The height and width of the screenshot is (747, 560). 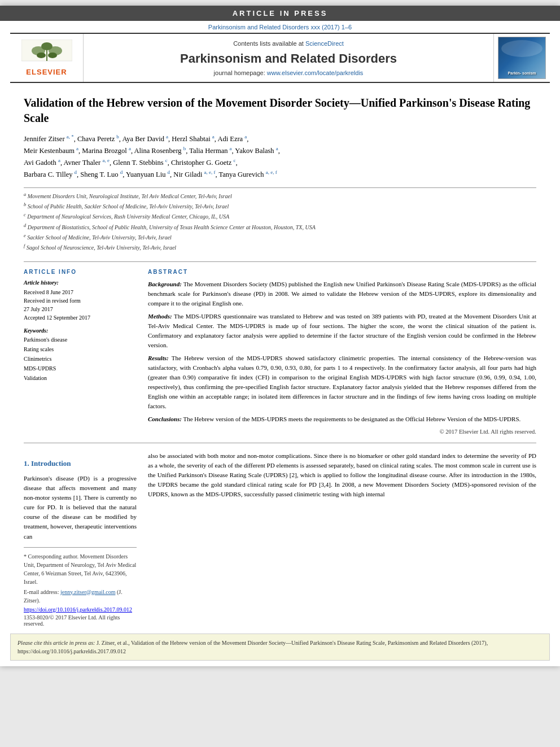 What do you see at coordinates (280, 196) in the screenshot?
I see `affil-a: a Movement Disorders Unit, Neurological …` at bounding box center [280, 196].